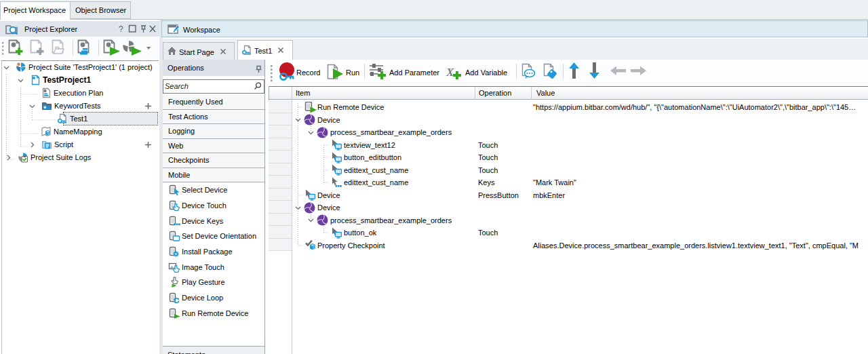 This screenshot has width=868, height=354. I want to click on svg-text: Run, so click(353, 73).